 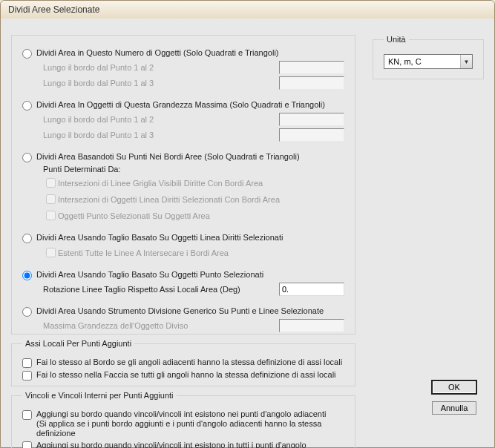 I want to click on radio-divide-edge-points-input, so click(x=27, y=157).